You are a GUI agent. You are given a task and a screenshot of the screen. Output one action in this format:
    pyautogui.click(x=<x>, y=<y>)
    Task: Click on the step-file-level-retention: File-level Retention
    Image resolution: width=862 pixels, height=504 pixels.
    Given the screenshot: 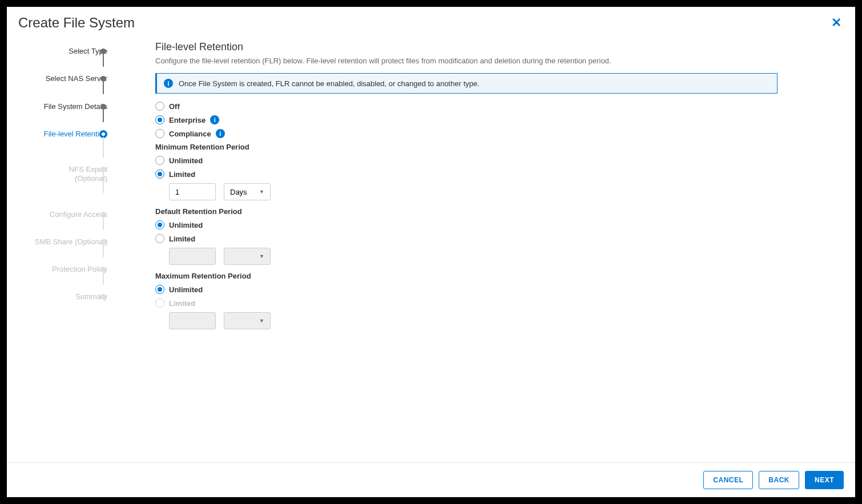 What is the action you would take?
    pyautogui.click(x=72, y=134)
    